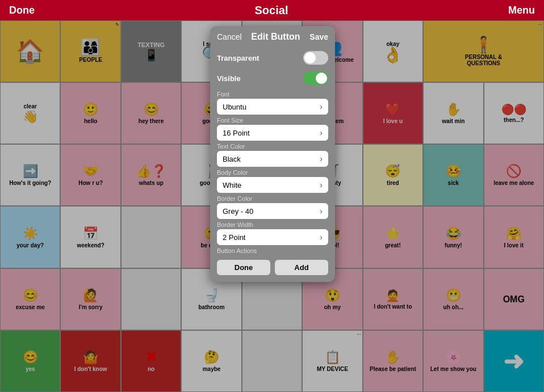  Describe the element at coordinates (151, 237) in the screenshot. I see `cell-col3-r4` at that location.